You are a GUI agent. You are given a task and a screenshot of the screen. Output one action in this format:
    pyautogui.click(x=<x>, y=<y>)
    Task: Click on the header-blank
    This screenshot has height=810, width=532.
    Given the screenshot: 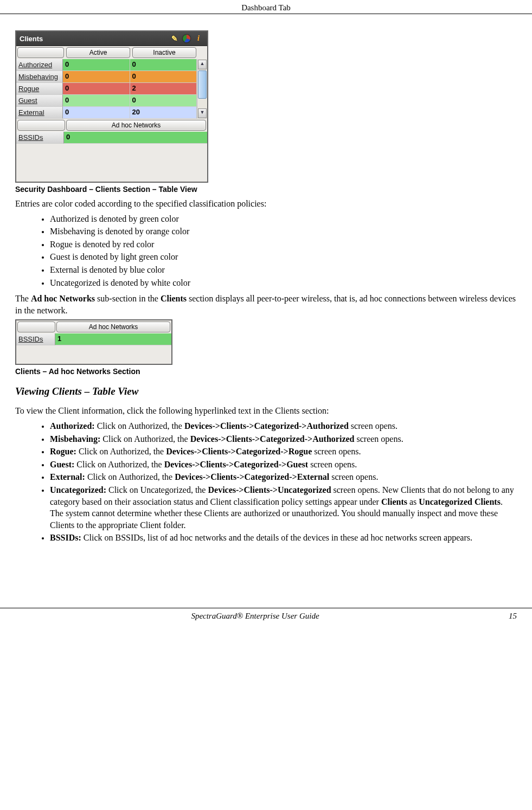 What is the action you would take?
    pyautogui.click(x=41, y=53)
    